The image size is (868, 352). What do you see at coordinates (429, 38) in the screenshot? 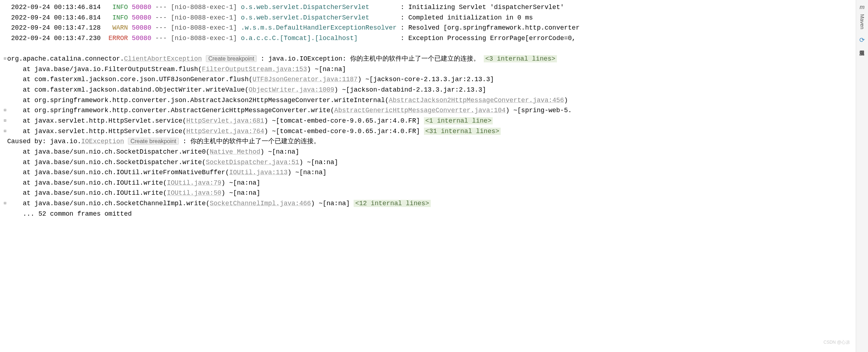
I see `log-line: 2022-09-24 00:13:47.230 ERROR 50080 --- …` at bounding box center [429, 38].